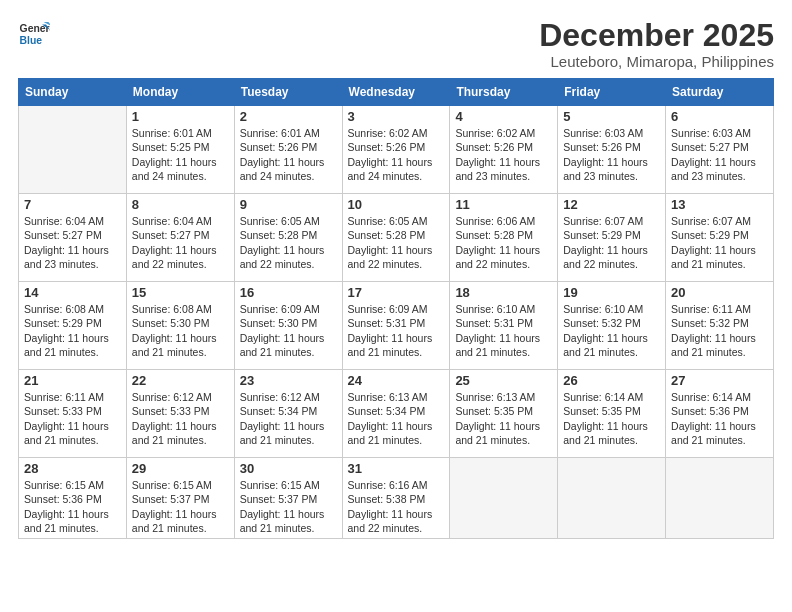 Image resolution: width=792 pixels, height=612 pixels. What do you see at coordinates (288, 116) in the screenshot?
I see `date-number: 2` at bounding box center [288, 116].